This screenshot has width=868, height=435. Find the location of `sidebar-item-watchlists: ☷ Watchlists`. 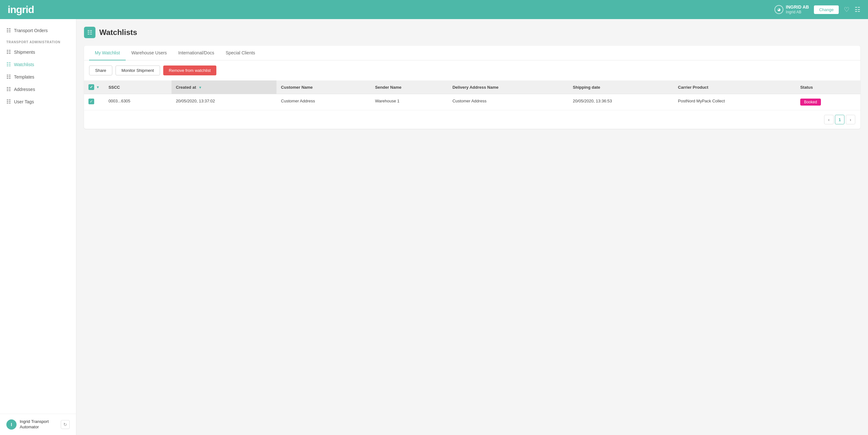

sidebar-item-watchlists: ☷ Watchlists is located at coordinates (38, 65).